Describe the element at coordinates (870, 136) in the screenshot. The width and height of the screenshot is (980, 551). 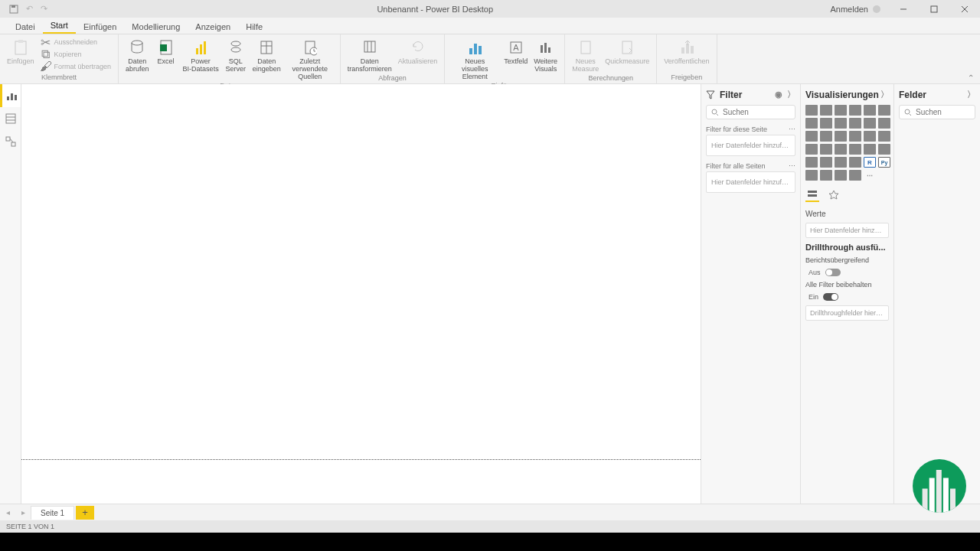
I see `viz-donut` at that location.